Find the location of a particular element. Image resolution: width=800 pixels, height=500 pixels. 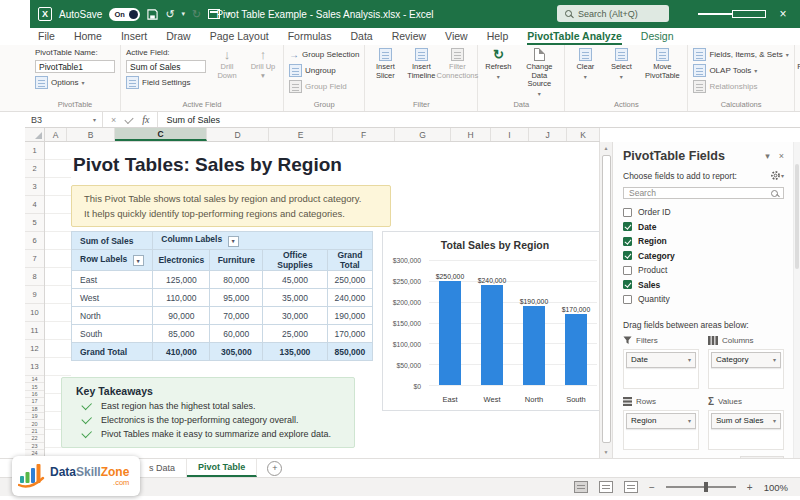

active-field-input: Sum of Sales is located at coordinates (166, 66).